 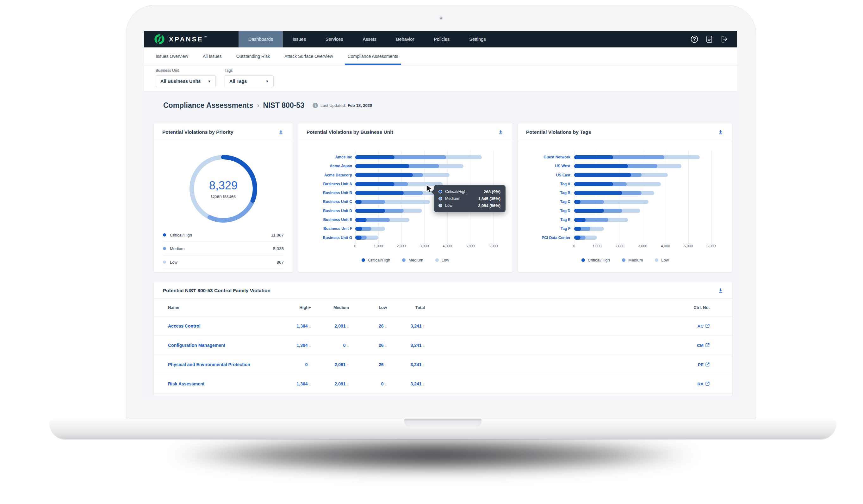 What do you see at coordinates (708, 365) in the screenshot?
I see `external-link-icon` at bounding box center [708, 365].